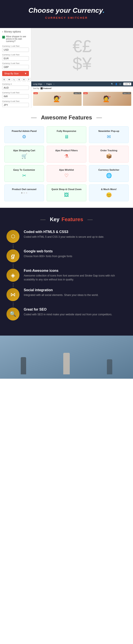  What do you see at coordinates (67, 314) in the screenshot?
I see `key-feature-seo: 🔍 Great for SEO Coded with SEO in mind m…` at bounding box center [67, 314].